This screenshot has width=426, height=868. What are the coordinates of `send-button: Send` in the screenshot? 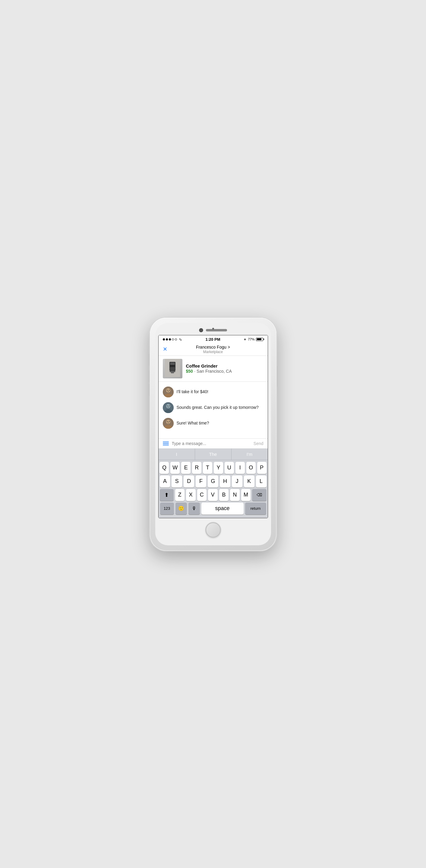 It's located at (258, 443).